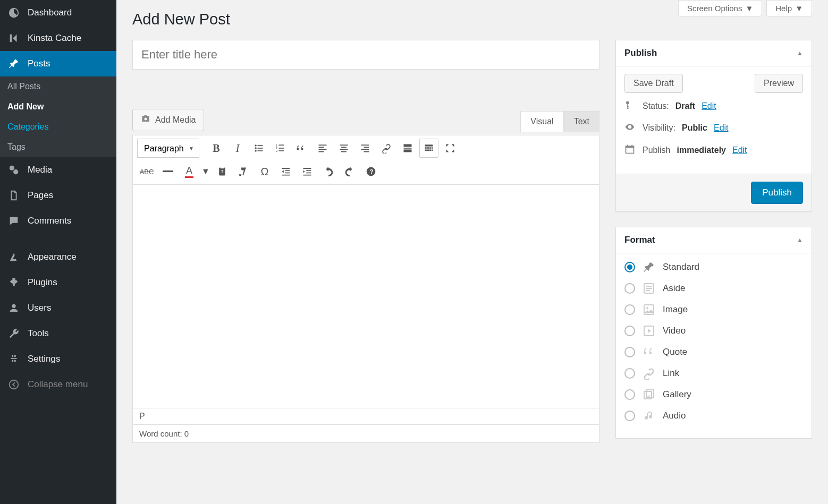 The height and width of the screenshot is (504, 828). Describe the element at coordinates (777, 193) in the screenshot. I see `publish-button: Publish` at that location.